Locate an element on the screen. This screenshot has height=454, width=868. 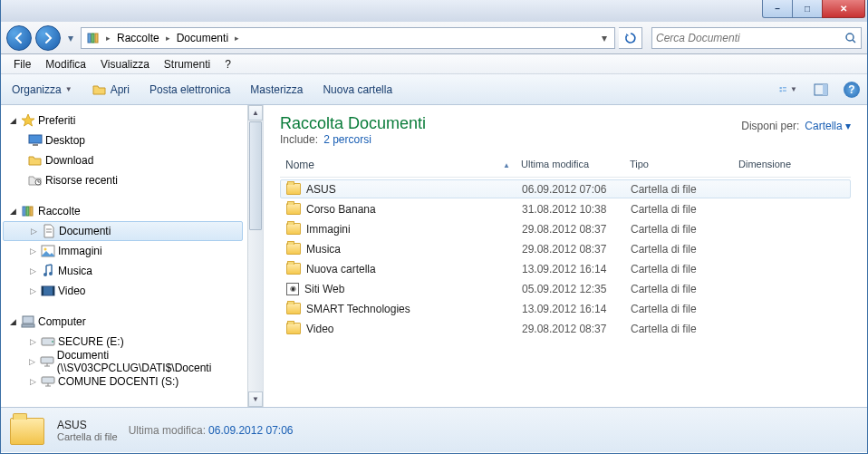
download-icon is located at coordinates (35, 160).